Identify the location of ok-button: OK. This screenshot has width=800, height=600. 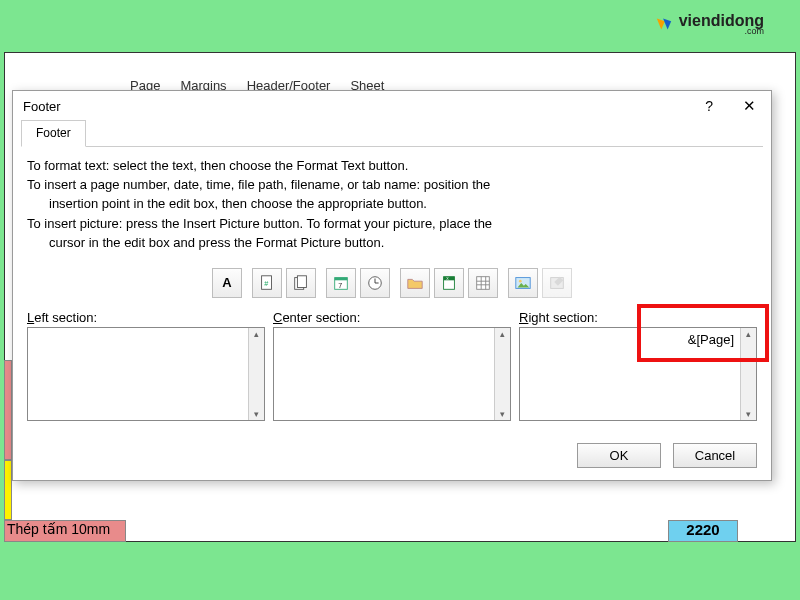
(619, 456).